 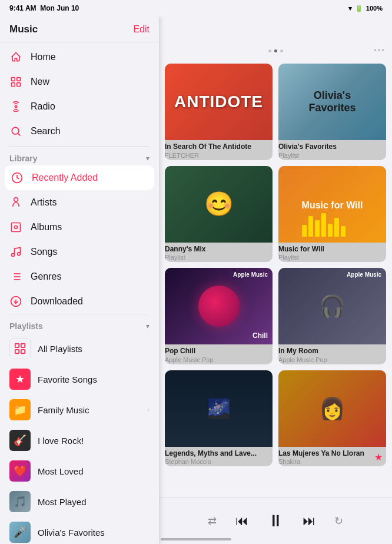 I want to click on shuffle-button: ⇄, so click(x=212, y=521).